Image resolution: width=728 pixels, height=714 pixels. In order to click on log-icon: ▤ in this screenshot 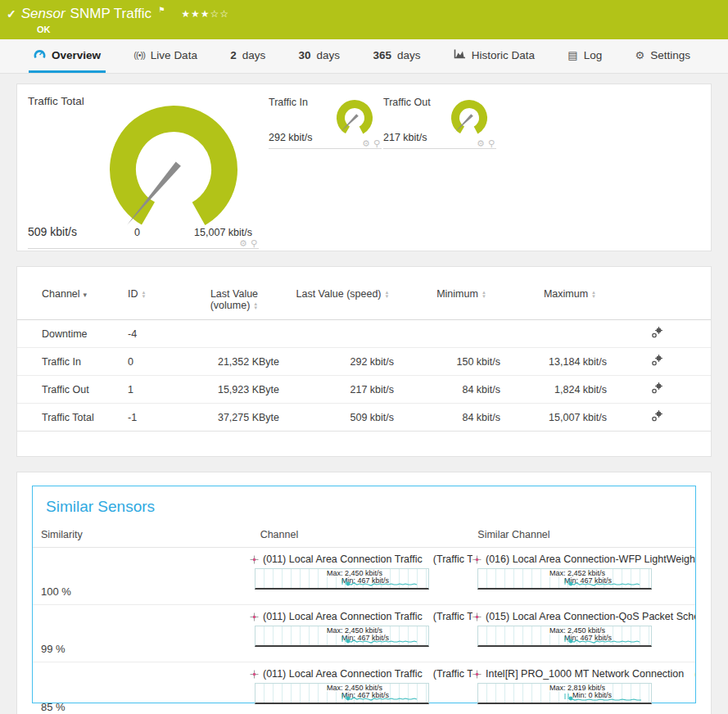, I will do `click(572, 56)`.